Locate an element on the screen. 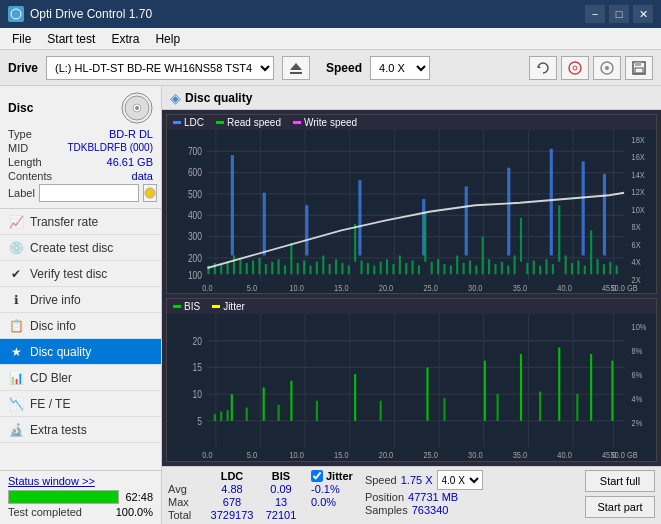 This screenshot has height=524, width=661. svg-text: 400 is located at coordinates (195, 216).